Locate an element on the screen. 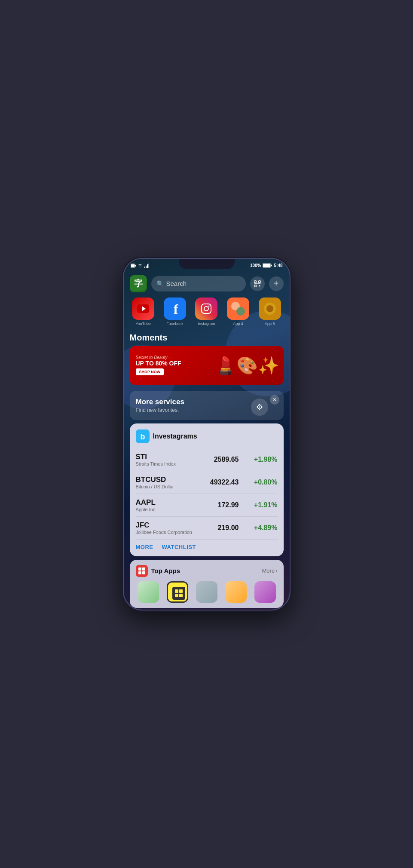 This screenshot has width=413, height=868. stock-row-btcusd: BTCUSD Bitcoin / US Dollar 49322.43 +0.8… is located at coordinates (207, 482).